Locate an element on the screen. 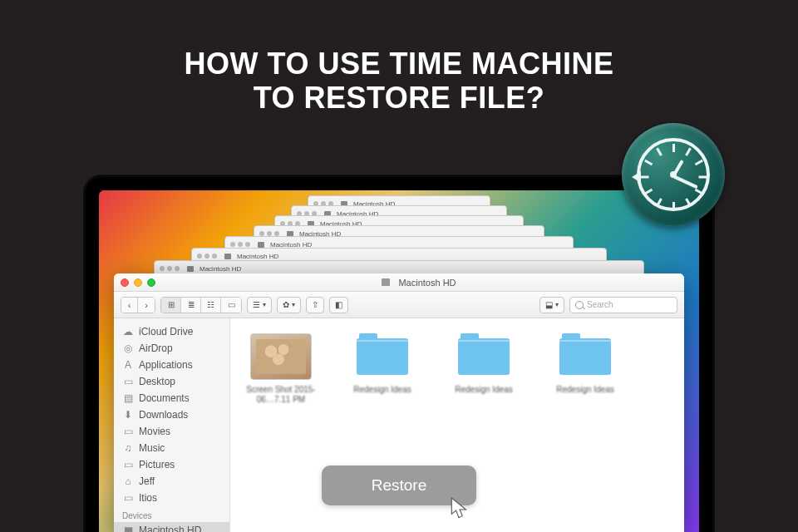 This screenshot has width=798, height=532. sidebar-item-movies: ▭Movies is located at coordinates (171, 431).